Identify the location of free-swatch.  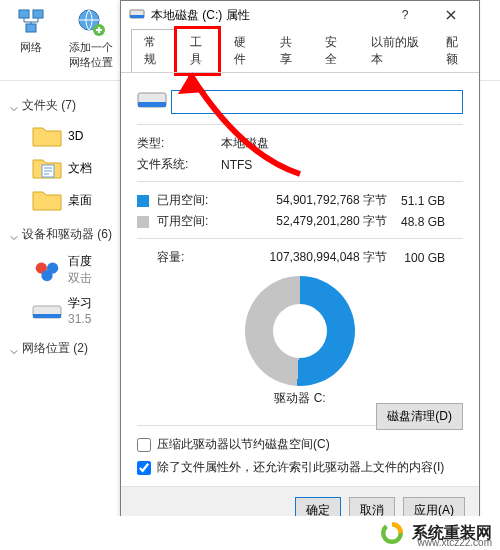
(143, 222).